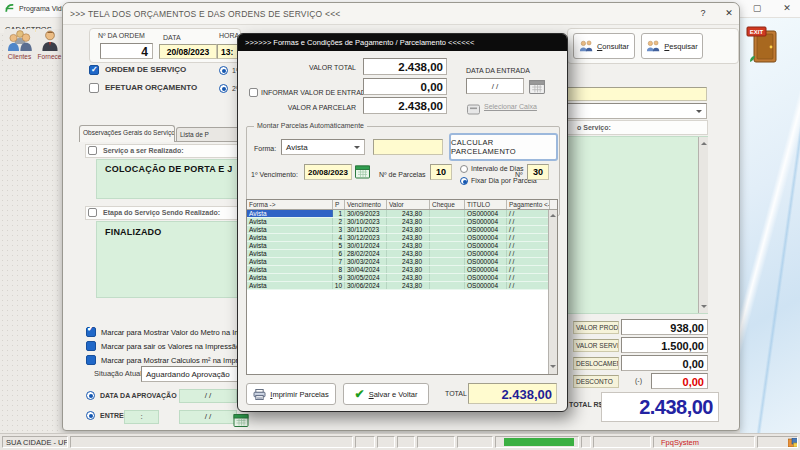 The height and width of the screenshot is (450, 800). I want to click on app-title: Programa Vidra, so click(44, 8).